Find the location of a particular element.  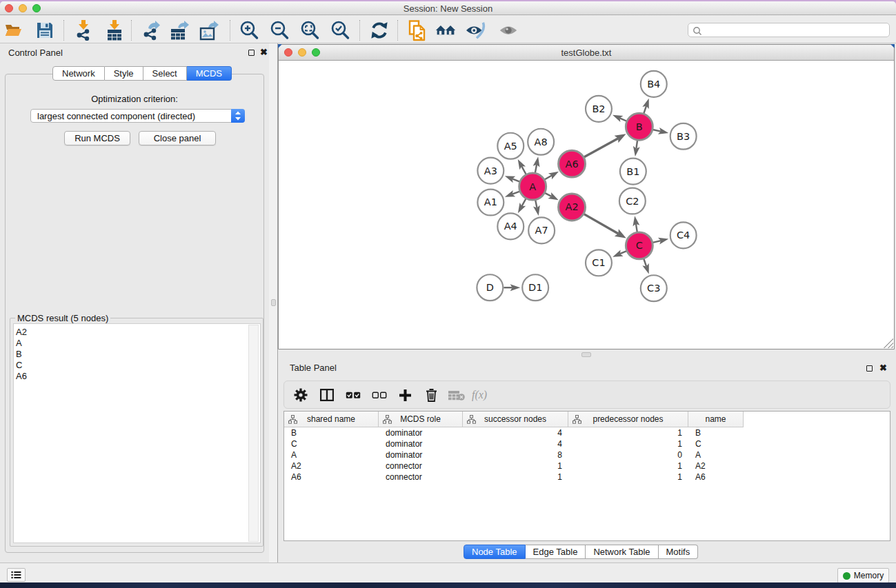

run-mcds-button: Run MCDS is located at coordinates (97, 138).